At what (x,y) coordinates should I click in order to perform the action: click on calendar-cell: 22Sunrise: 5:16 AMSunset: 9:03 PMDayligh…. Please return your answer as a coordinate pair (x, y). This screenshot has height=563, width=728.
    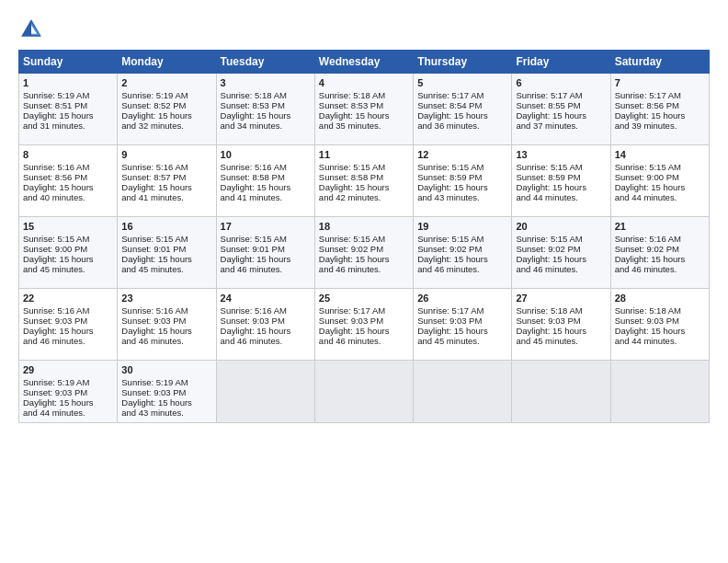
    Looking at the image, I should click on (68, 325).